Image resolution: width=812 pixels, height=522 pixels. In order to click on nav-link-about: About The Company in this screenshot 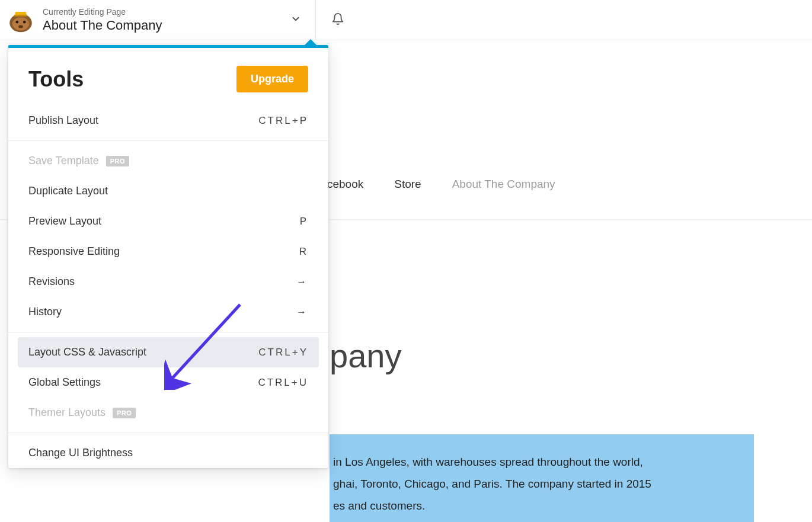, I will do `click(504, 184)`.